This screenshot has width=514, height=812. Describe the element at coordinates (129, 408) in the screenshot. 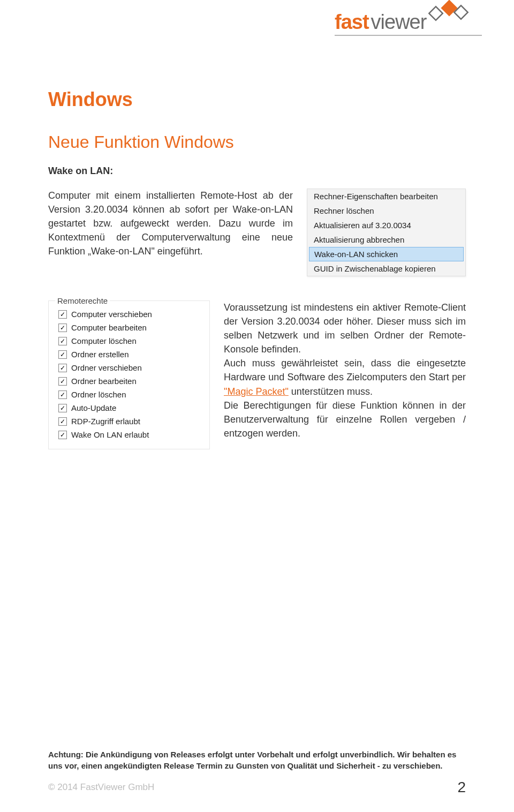

I see `permission-row: ✓ Auto-Update` at that location.